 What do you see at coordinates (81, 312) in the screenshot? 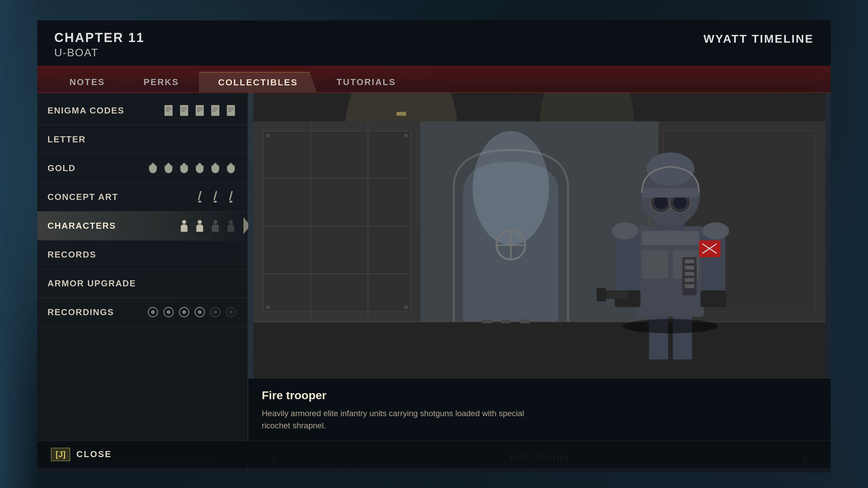
I see `row-label-recordings: RECORDINGS` at bounding box center [81, 312].